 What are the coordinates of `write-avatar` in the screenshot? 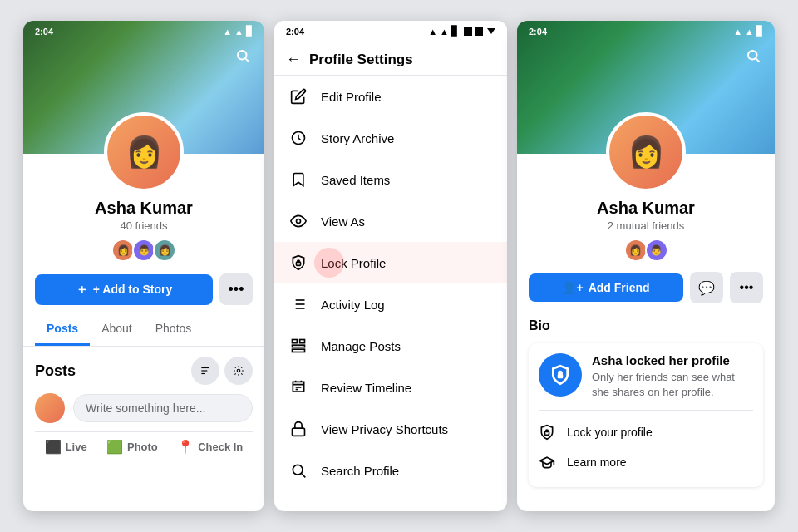 It's located at (50, 408).